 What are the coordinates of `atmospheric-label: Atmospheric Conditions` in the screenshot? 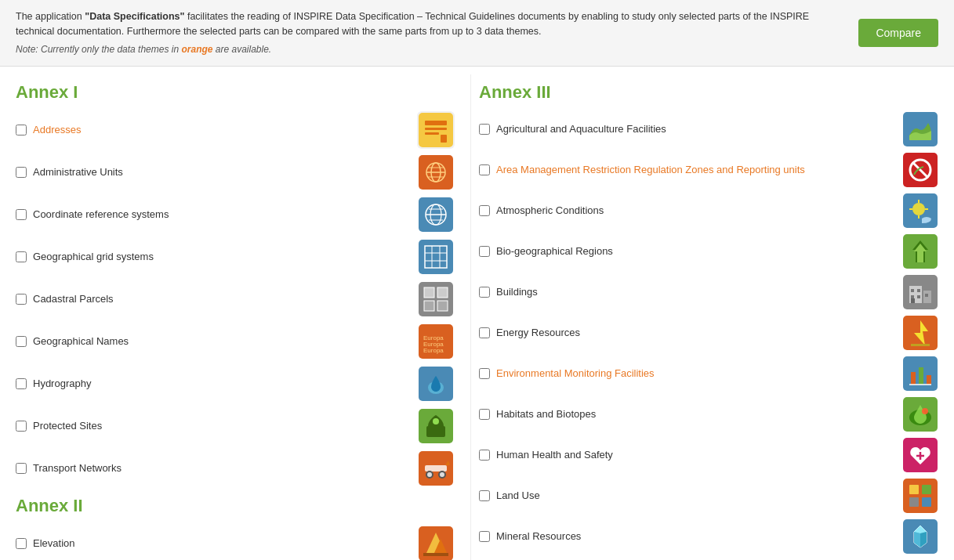 It's located at (550, 210).